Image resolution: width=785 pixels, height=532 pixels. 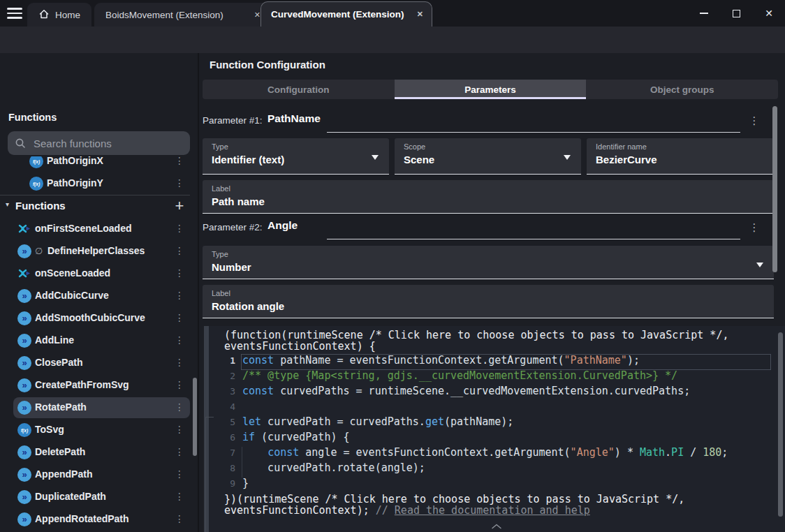 I want to click on function-item-deletepath: DeletePath, so click(x=99, y=452).